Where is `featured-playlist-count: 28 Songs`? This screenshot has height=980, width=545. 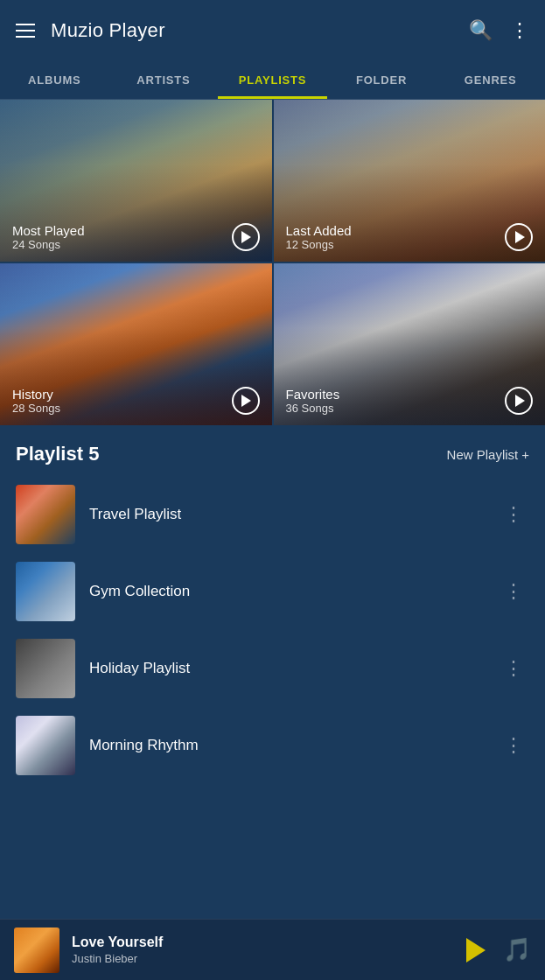
featured-playlist-count: 28 Songs is located at coordinates (37, 408).